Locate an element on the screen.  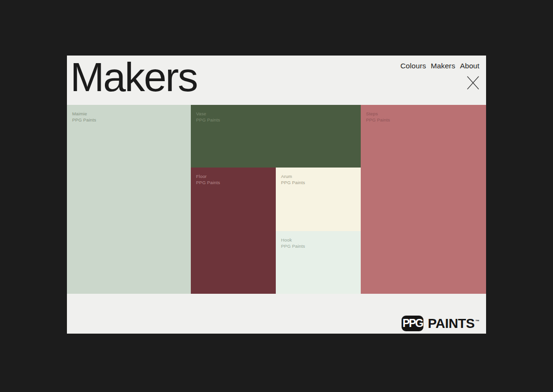
nav-item-colours: Colours is located at coordinates (413, 66).